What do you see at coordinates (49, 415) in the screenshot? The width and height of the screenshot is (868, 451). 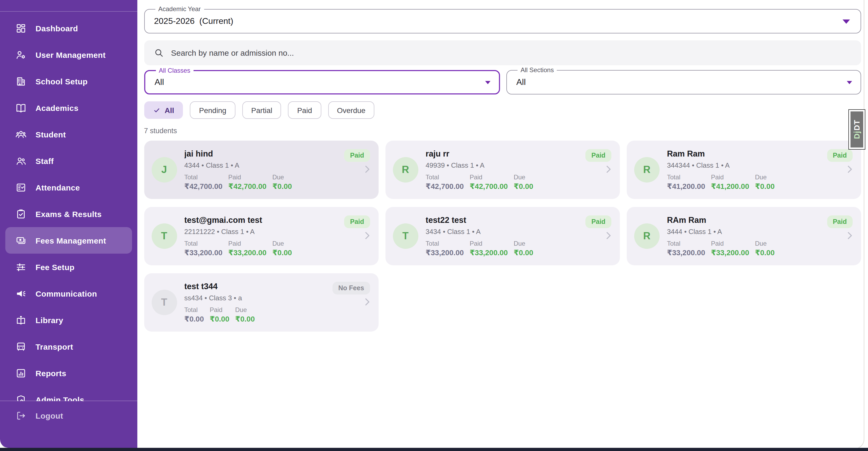 I see `logout-label: Logout` at bounding box center [49, 415].